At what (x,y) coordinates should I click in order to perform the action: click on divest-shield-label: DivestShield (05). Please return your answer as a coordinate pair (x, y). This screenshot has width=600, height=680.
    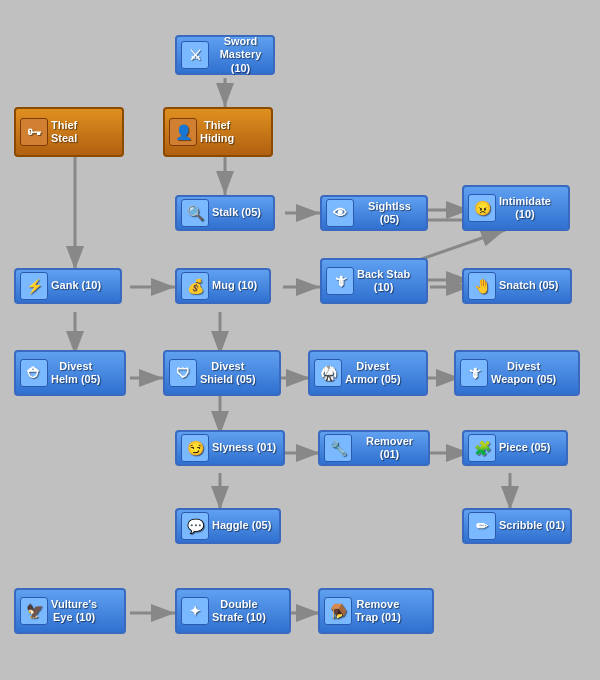
    Looking at the image, I should click on (228, 373).